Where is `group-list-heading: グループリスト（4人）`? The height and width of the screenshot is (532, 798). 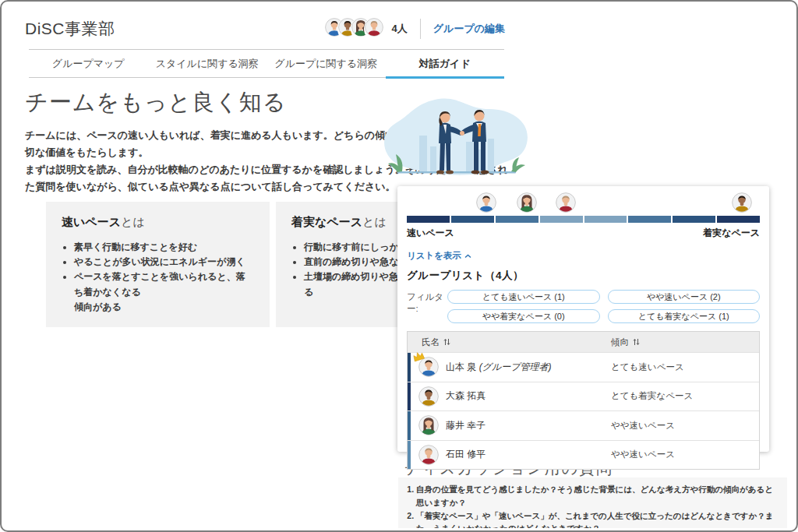 group-list-heading: グループリスト（4人） is located at coordinates (583, 276).